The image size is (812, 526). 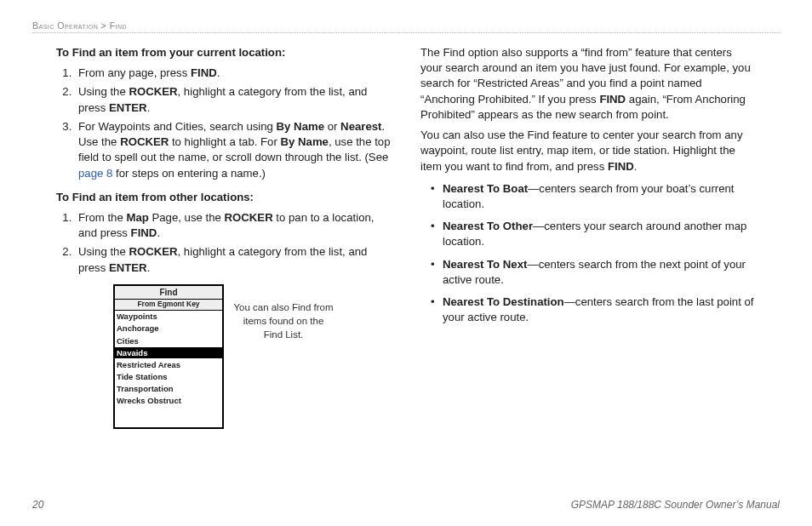 What do you see at coordinates (588, 152) in the screenshot?
I see `paragraph: You can also use the Find feature to cen…` at bounding box center [588, 152].